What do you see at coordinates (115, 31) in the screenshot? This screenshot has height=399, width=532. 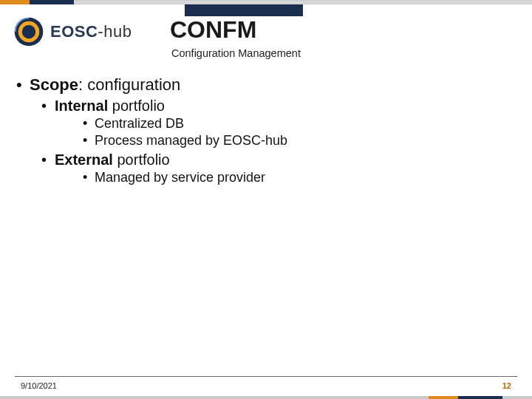 I see `brand-suffix: -hub` at bounding box center [115, 31].